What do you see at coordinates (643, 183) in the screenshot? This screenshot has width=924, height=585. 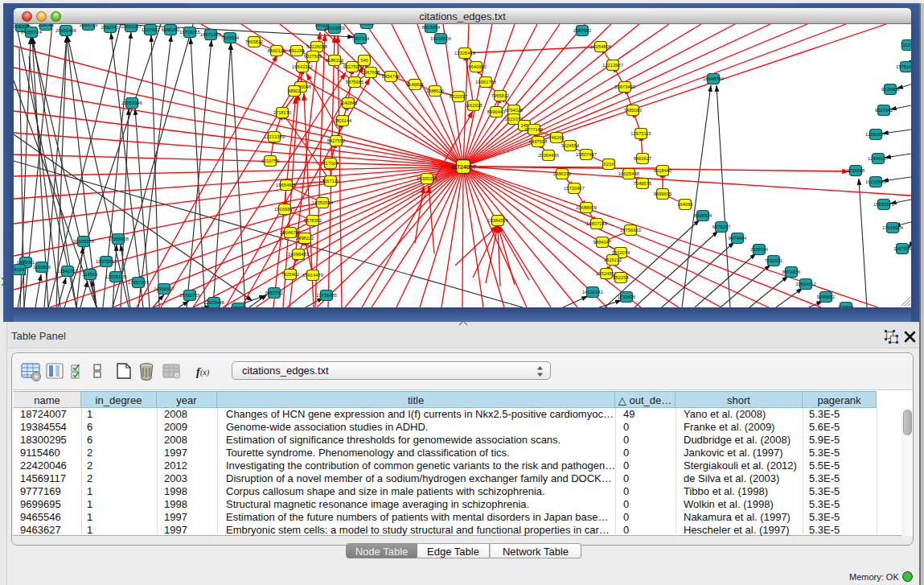 I see `svg-text: 7349575` at bounding box center [643, 183].